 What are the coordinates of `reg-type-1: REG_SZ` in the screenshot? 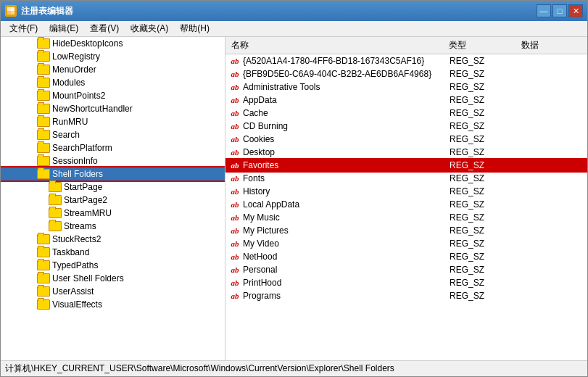 It's located at (486, 74).